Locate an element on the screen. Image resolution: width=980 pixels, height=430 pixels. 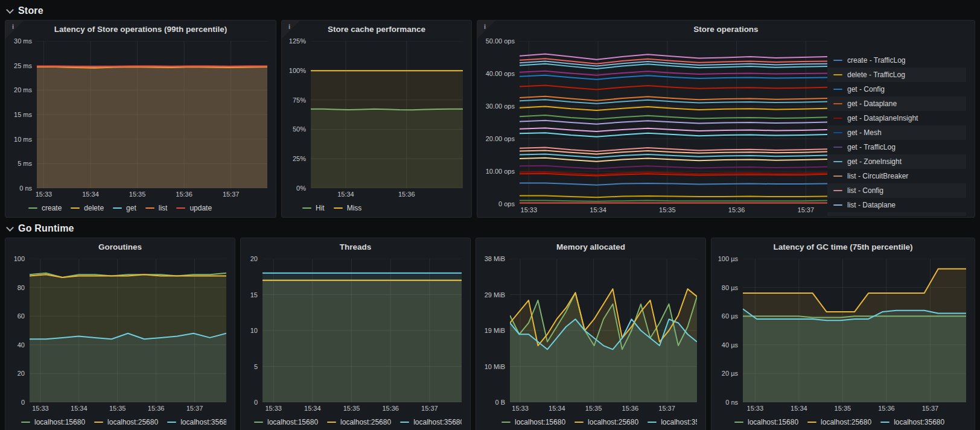
legend-row-partial is located at coordinates (897, 214).